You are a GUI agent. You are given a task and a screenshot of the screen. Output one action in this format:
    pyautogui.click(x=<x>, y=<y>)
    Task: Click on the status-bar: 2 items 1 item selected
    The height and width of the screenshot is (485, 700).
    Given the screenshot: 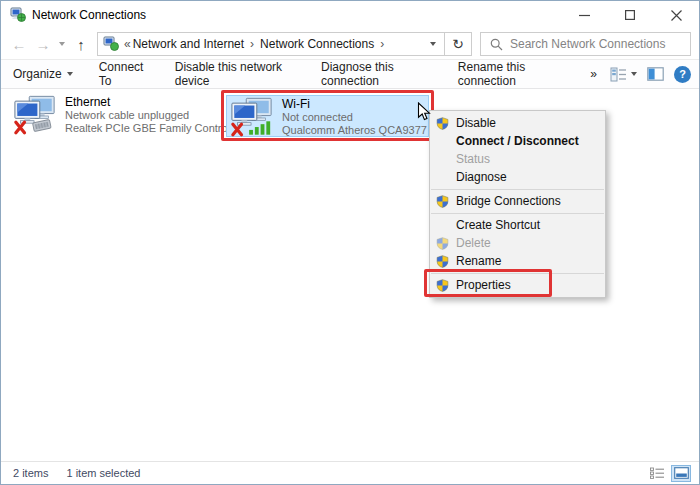 What is the action you would take?
    pyautogui.click(x=350, y=472)
    